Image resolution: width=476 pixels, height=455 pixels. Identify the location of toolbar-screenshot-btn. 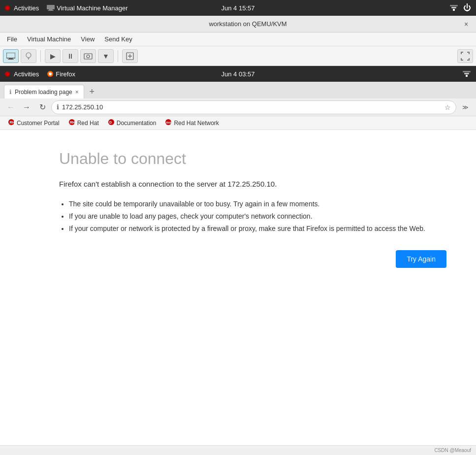
(88, 56).